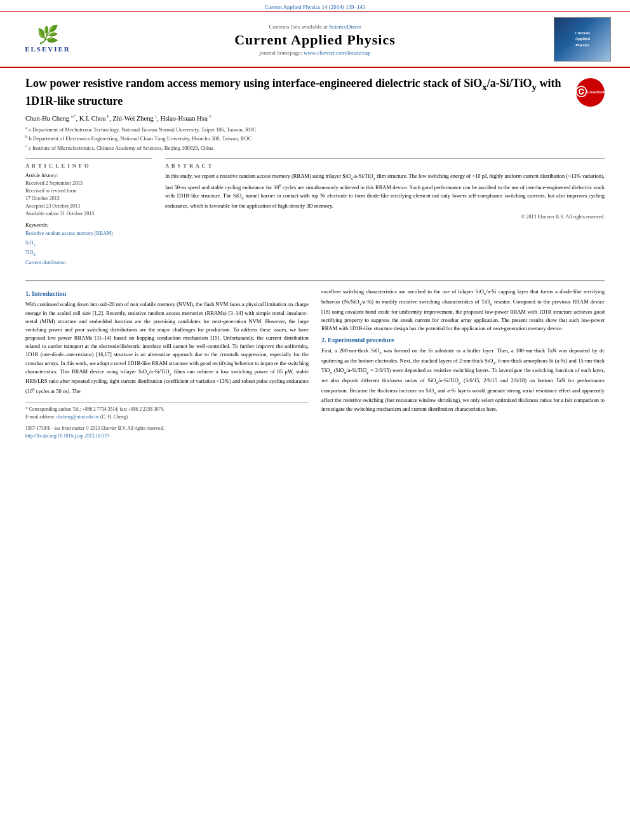 The image size is (630, 840). What do you see at coordinates (41, 417) in the screenshot?
I see `email-prefix: E-mail address:` at bounding box center [41, 417].